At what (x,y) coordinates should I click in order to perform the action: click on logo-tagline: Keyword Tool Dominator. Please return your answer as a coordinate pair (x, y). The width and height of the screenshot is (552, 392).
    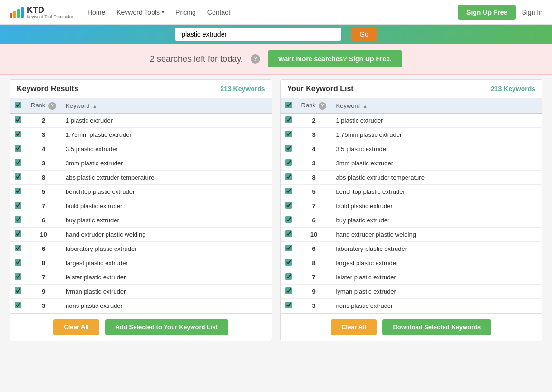
    Looking at the image, I should click on (50, 17).